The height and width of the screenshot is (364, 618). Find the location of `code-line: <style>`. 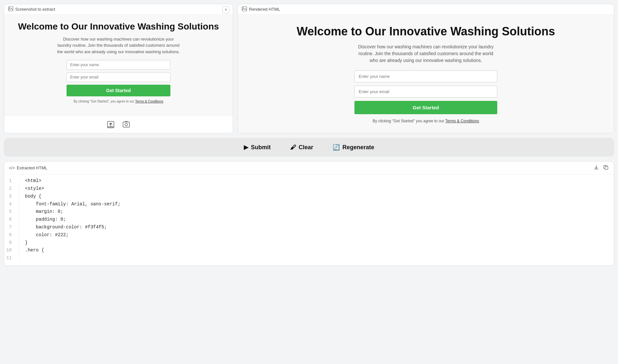

code-line: <style> is located at coordinates (319, 189).